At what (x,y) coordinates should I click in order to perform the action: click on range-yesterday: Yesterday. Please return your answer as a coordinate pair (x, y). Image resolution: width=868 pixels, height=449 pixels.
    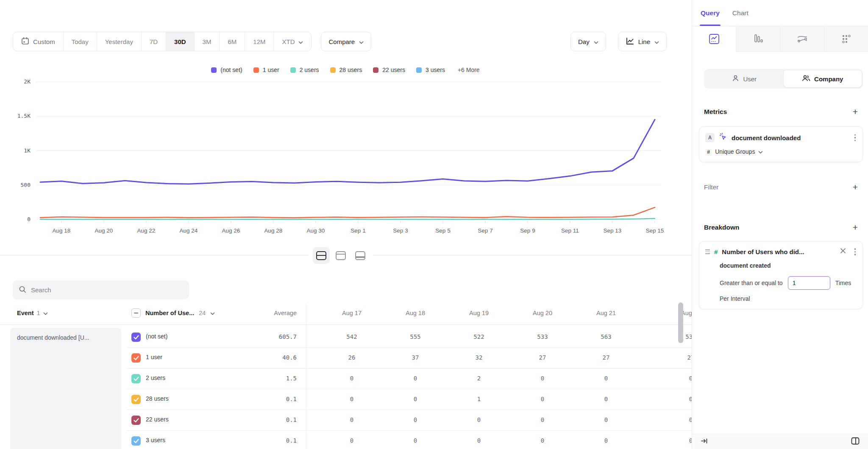
    Looking at the image, I should click on (119, 42).